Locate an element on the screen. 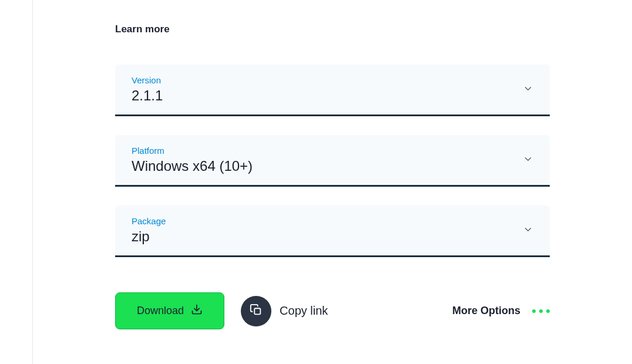 The width and height of the screenshot is (632, 364). version-select-content: Version 2.1.1 is located at coordinates (147, 89).